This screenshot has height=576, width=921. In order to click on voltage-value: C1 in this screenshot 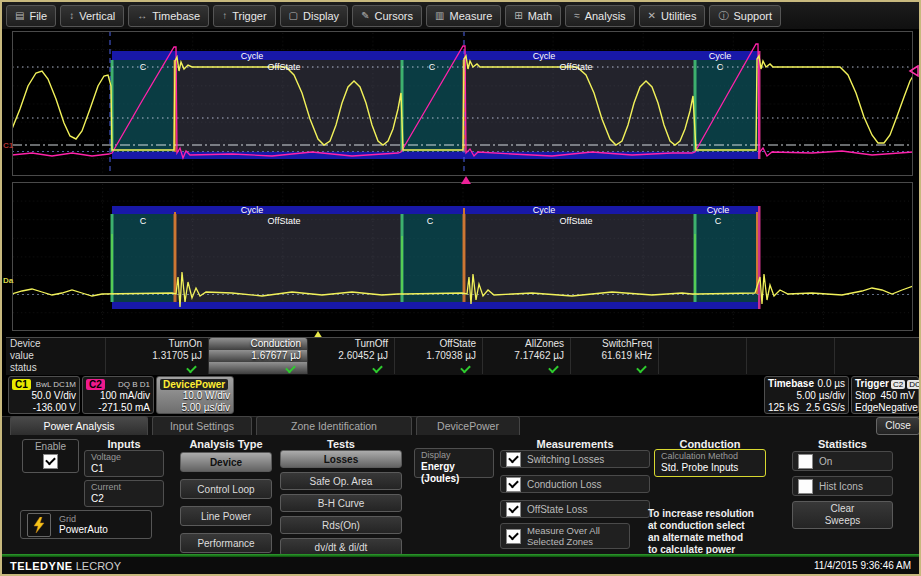, I will do `click(124, 469)`.